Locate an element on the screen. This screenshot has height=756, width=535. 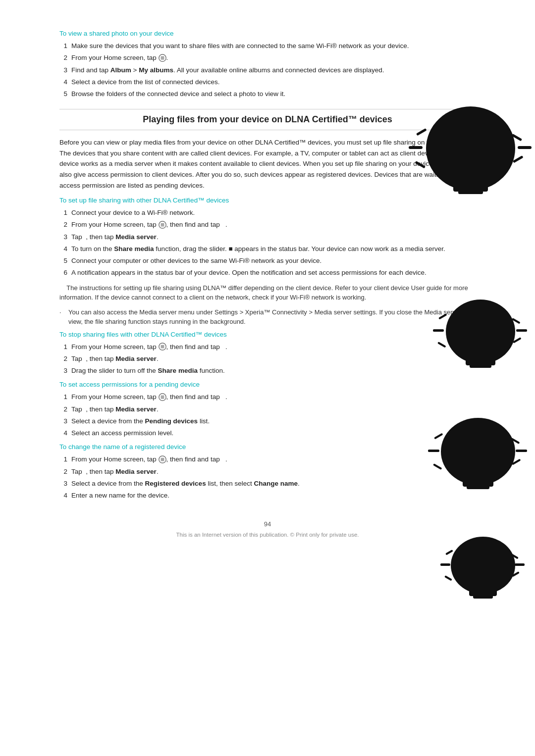
list-item: 1 Make sure the devices that you want to… is located at coordinates (268, 46).